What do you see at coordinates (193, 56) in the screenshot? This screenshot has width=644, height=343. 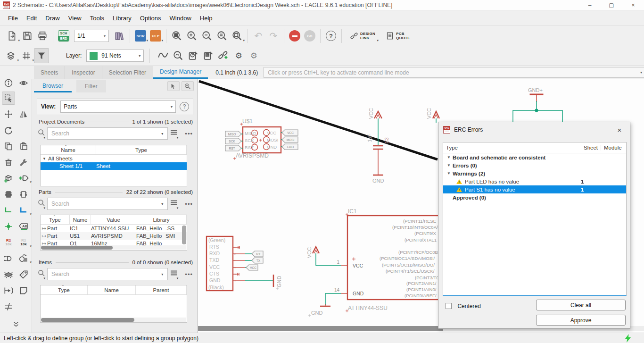 I see `erc-check-button` at bounding box center [193, 56].